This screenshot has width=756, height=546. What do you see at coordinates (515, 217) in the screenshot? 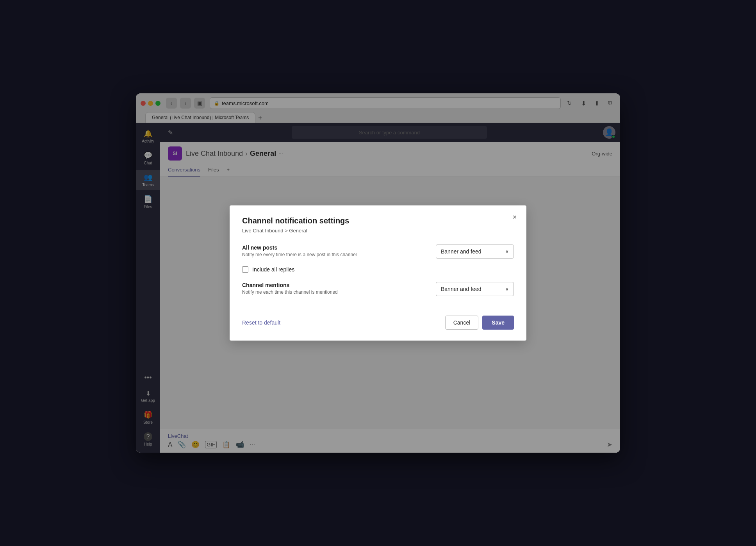
I see `modal-close-button: ×` at bounding box center [515, 217].